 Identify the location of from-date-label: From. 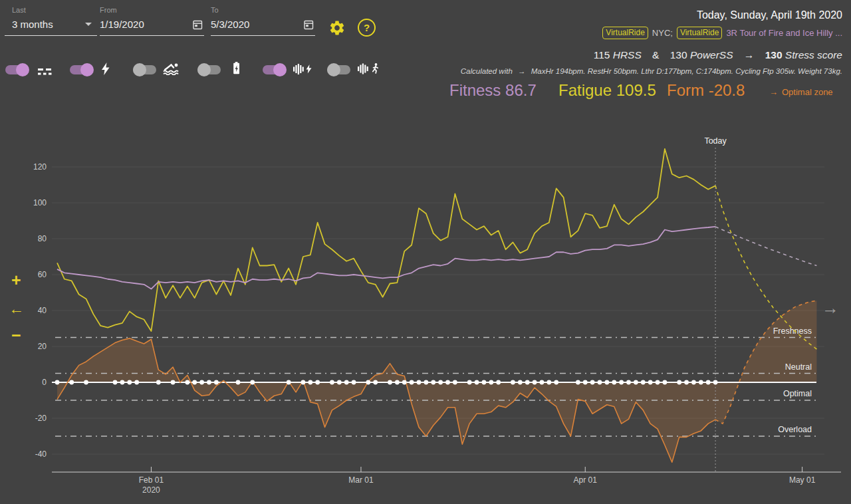
(152, 10).